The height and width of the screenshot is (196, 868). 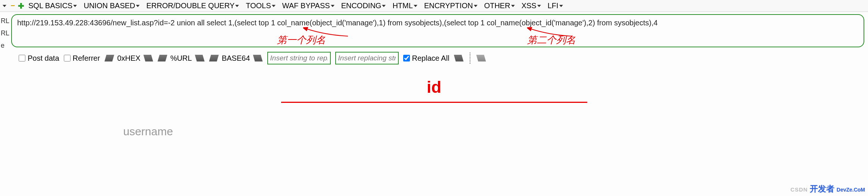 What do you see at coordinates (497, 6) in the screenshot?
I see `menu-label: OTHER` at bounding box center [497, 6].